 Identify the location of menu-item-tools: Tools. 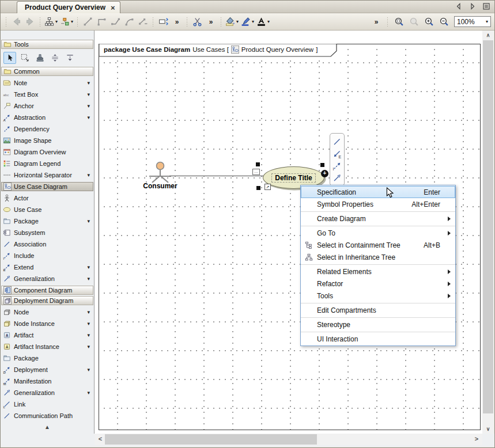
(378, 296).